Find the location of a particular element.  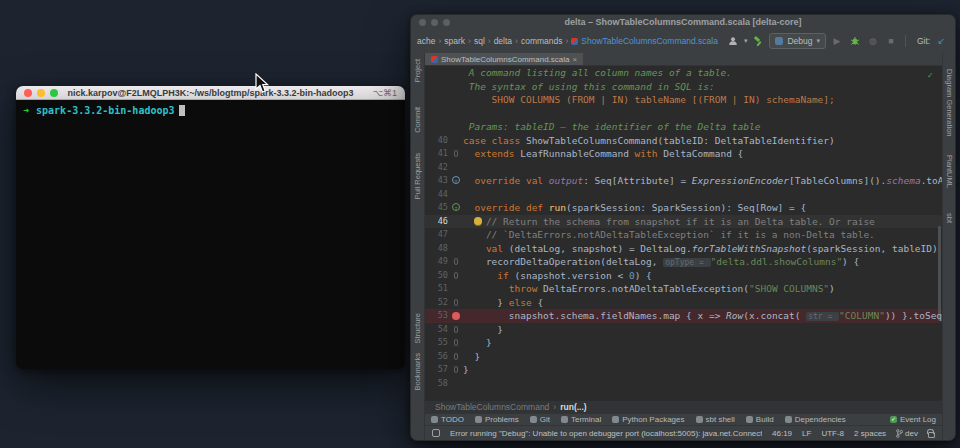

toolwindow-button-terminal: Terminal is located at coordinates (581, 420).